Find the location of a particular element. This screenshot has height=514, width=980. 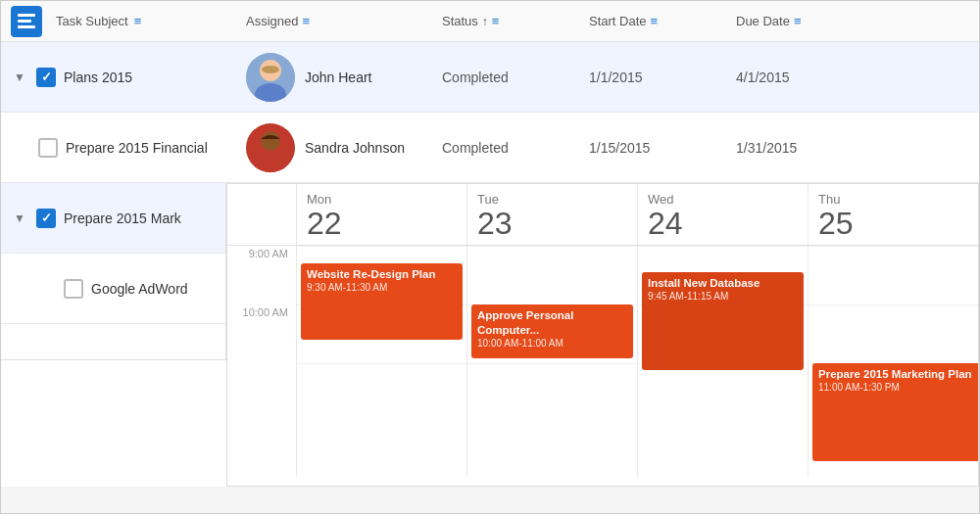

col-due-label: Due Date is located at coordinates (762, 22).